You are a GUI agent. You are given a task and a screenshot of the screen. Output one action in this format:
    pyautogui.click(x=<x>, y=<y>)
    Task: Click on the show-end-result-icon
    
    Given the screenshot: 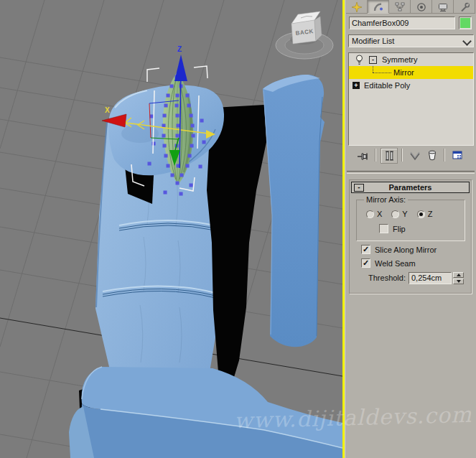 What is the action you would take?
    pyautogui.click(x=389, y=156)
    